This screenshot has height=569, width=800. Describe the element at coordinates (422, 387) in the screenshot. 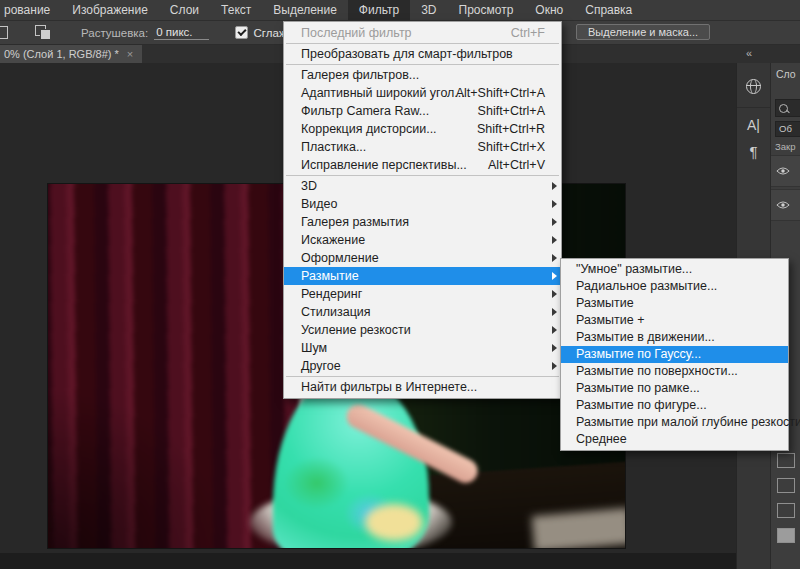

I see `menu-item-find-filters-online: Найти фильтры в Интернете...` at that location.